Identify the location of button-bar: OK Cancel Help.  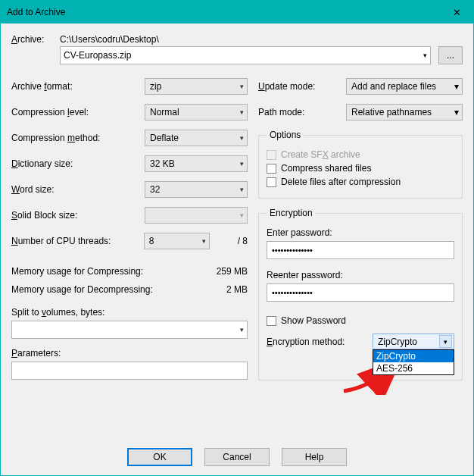
(237, 457).